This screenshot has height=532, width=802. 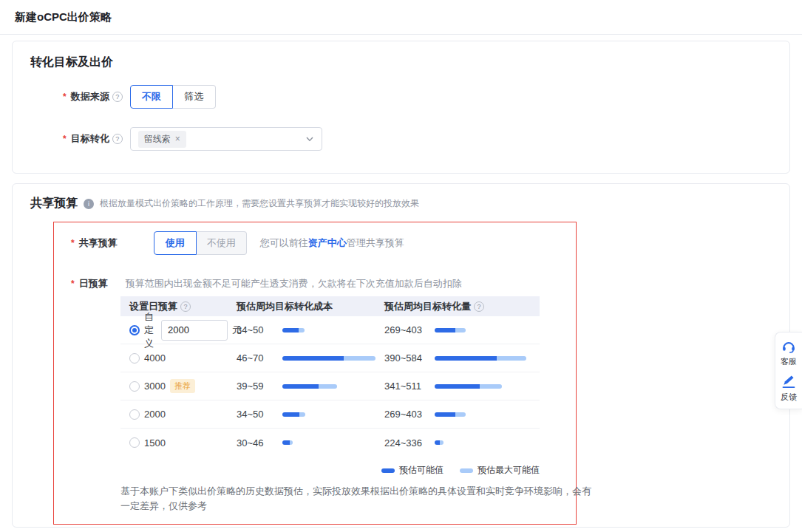 I want to click on budget-option-label: 自定义, so click(x=149, y=330).